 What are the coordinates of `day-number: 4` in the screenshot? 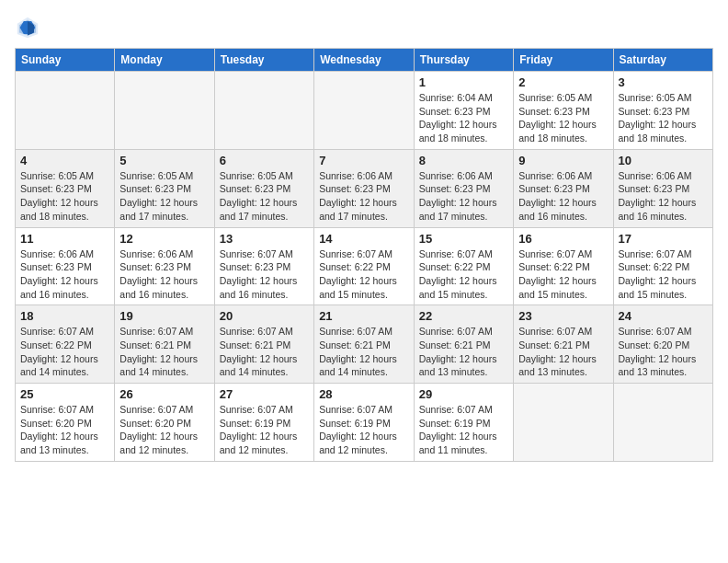 It's located at (64, 160).